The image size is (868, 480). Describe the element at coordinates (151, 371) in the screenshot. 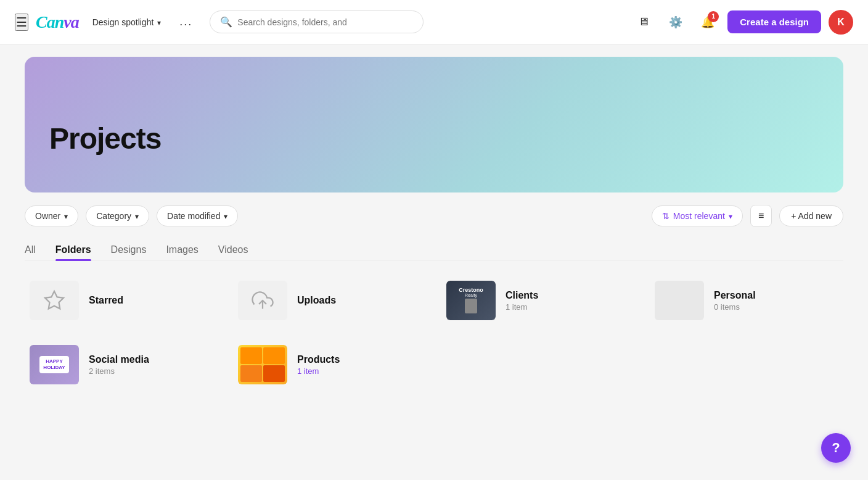

I see `folder-social-meta: 2 items` at that location.